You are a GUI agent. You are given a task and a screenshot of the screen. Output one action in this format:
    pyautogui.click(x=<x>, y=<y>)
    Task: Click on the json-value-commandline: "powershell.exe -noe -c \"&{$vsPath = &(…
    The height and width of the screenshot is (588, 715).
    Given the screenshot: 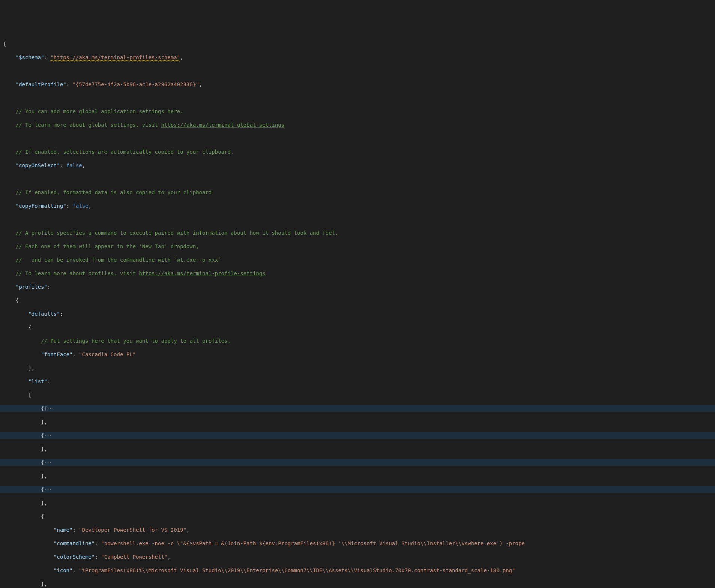 What is the action you would take?
    pyautogui.click(x=313, y=543)
    